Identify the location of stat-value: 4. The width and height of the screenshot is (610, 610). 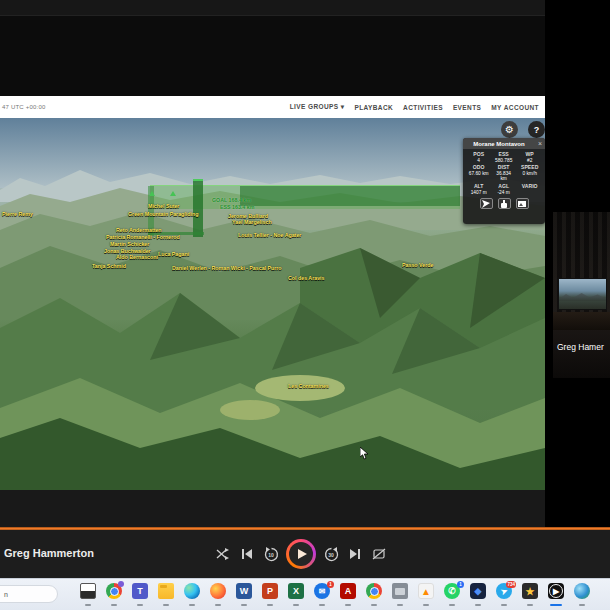
(479, 160).